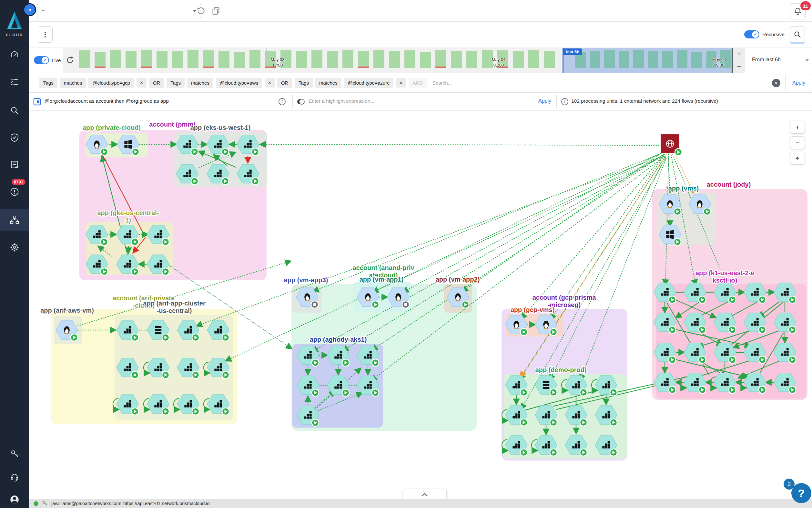 The width and height of the screenshot is (812, 508). Describe the element at coordinates (174, 303) in the screenshot. I see `group-label-app-arif-app-cluster-us-central: app (arif-app-cluster` at that location.